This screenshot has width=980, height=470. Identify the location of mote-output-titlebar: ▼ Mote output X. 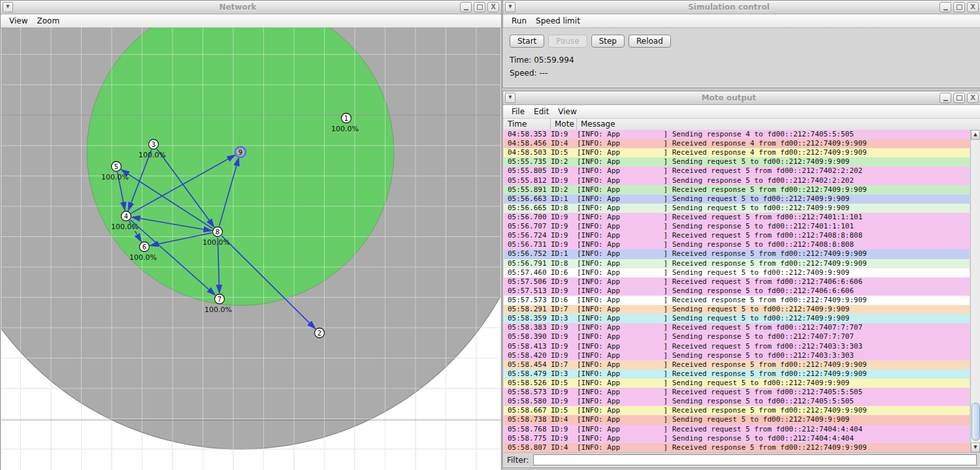
(742, 98).